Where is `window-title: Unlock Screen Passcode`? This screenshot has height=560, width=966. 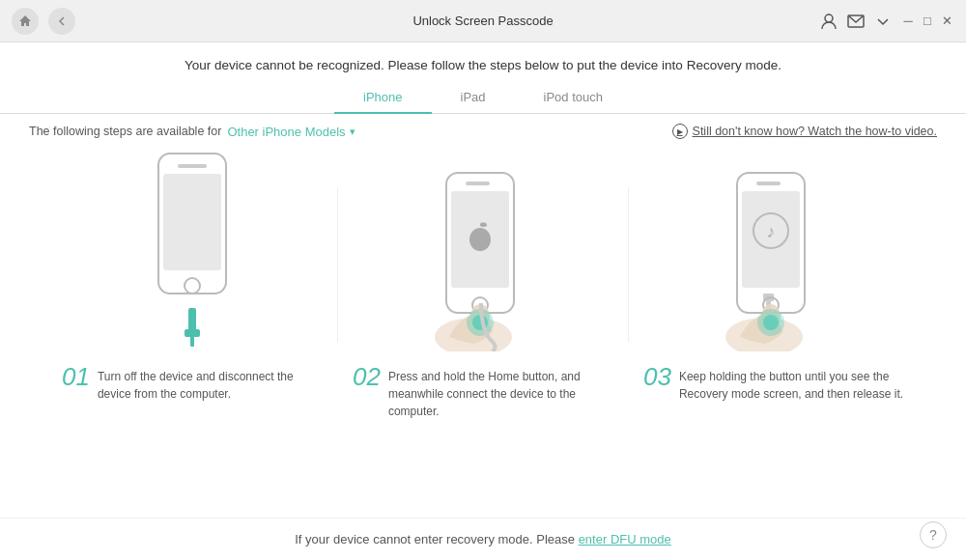 window-title: Unlock Screen Passcode is located at coordinates (483, 21).